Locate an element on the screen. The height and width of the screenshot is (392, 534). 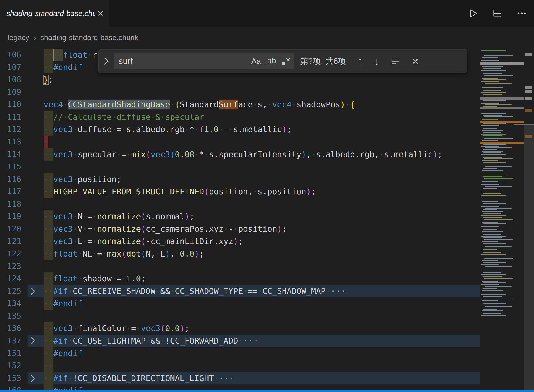
find-query-text: surf is located at coordinates (182, 61).